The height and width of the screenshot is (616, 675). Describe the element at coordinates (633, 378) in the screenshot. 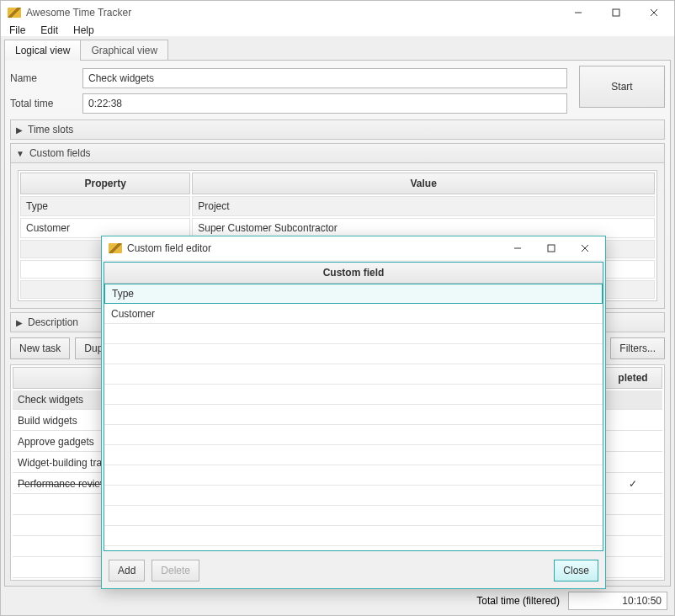

I see `col-completed: pleted` at that location.